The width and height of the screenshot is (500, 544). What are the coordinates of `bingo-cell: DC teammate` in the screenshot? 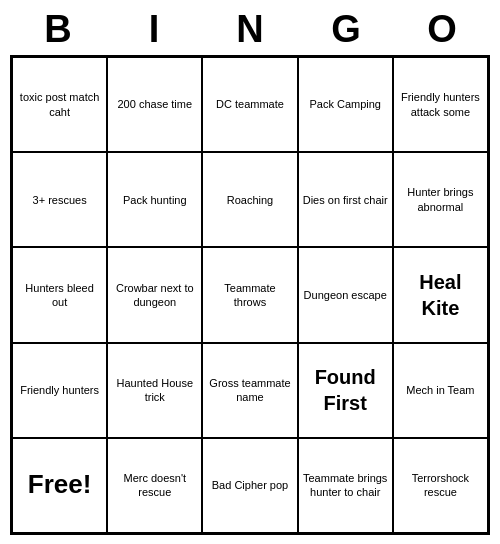 It's located at (250, 104).